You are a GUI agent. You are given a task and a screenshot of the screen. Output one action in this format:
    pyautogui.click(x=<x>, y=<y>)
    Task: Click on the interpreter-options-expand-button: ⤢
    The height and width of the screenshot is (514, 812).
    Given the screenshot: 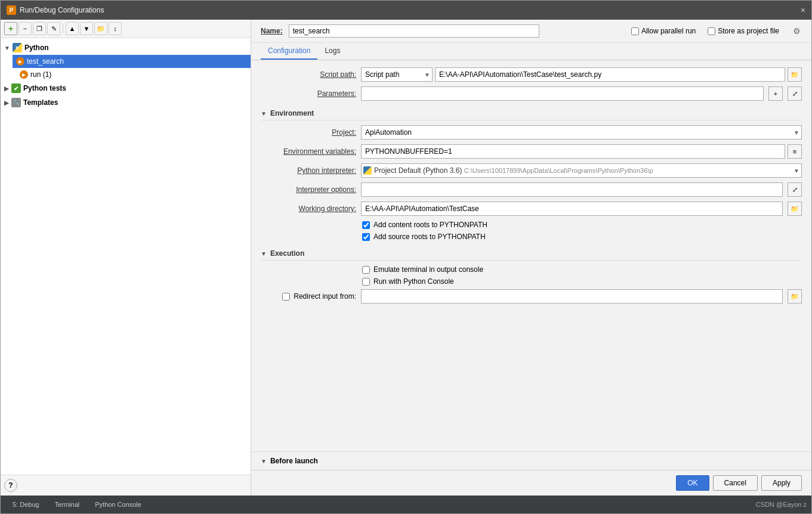 What is the action you would take?
    pyautogui.click(x=795, y=190)
    